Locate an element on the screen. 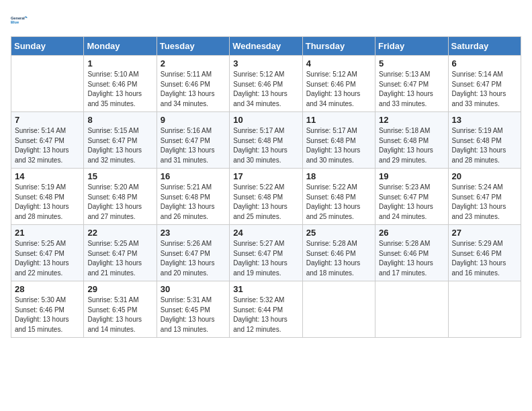  day-cell: 5Sunrise: 5:13 AM Sunset: 6:47 PM Daylig… is located at coordinates (412, 84).